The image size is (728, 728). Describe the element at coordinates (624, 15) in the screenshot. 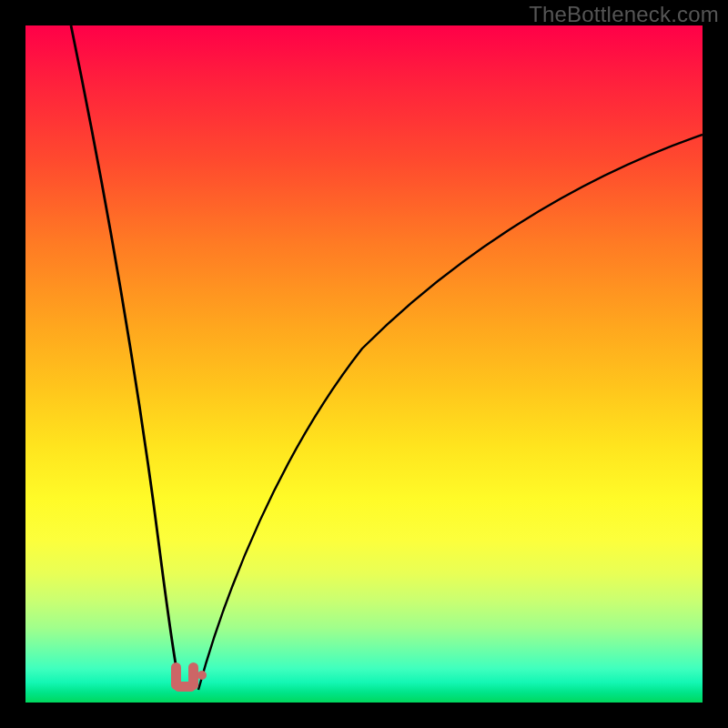

I see `watermark-text: TheBottleneck.com` at that location.